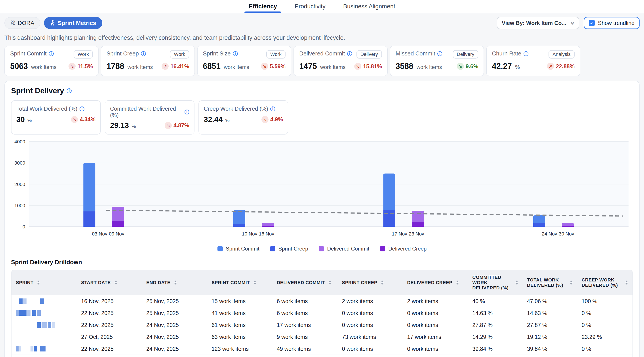 Image resolution: width=644 pixels, height=357 pixels. What do you see at coordinates (322, 356) in the screenshot?
I see `table-row: 10 Nov, 202524 Nov, 202571 work items35 …` at bounding box center [322, 356].